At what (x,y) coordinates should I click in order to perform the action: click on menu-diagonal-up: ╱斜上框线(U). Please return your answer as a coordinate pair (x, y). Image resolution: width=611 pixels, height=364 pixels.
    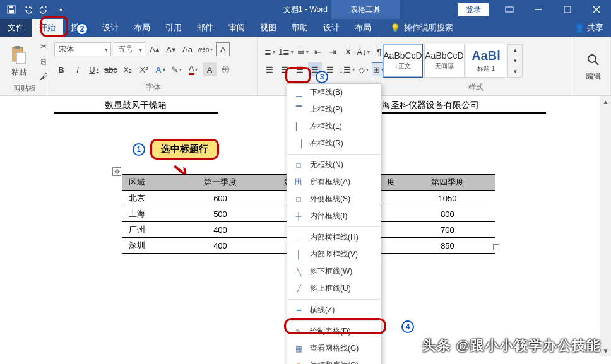
    Looking at the image, I should click on (334, 289).